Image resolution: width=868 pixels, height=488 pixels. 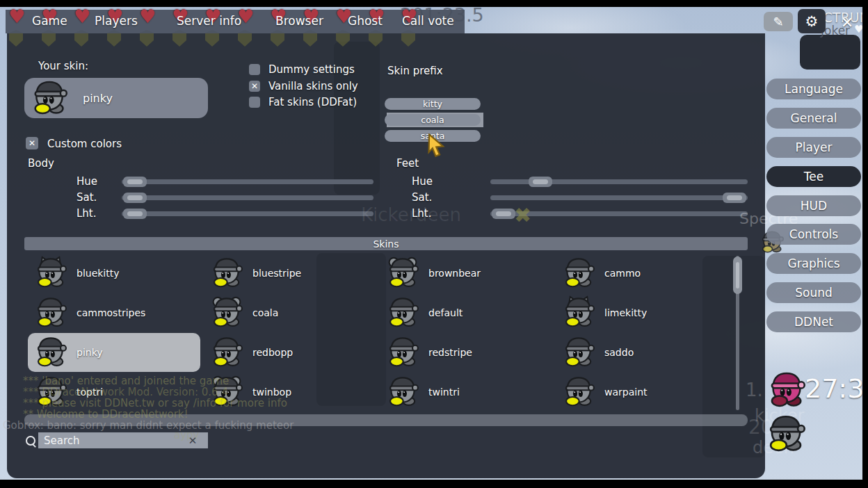 What do you see at coordinates (186, 435) in the screenshot?
I see `chat-line: aypy` at bounding box center [186, 435].